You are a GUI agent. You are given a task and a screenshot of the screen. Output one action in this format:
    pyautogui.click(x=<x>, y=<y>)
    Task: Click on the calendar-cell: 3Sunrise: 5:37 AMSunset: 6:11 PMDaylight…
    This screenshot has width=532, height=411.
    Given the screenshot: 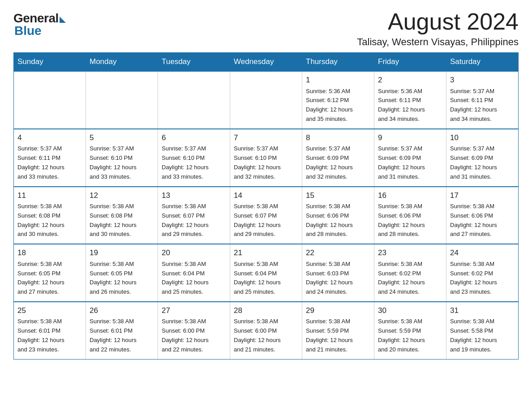 What is the action you would take?
    pyautogui.click(x=483, y=100)
    